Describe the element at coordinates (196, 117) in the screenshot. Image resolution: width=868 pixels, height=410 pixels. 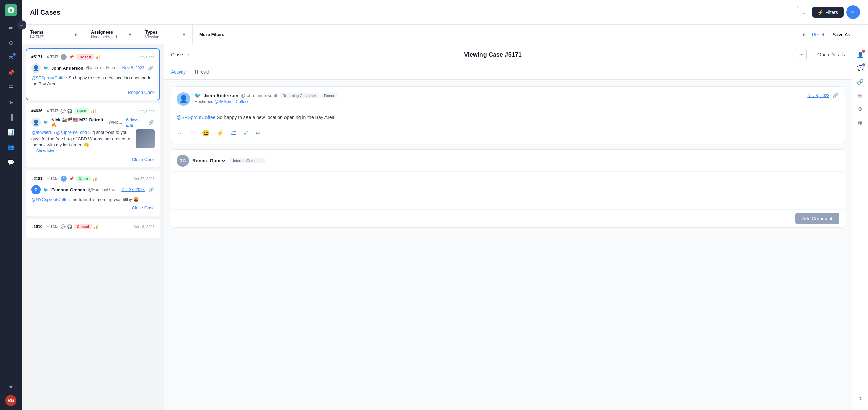
I see `message-mention: @SFSproutCoffee` at that location.